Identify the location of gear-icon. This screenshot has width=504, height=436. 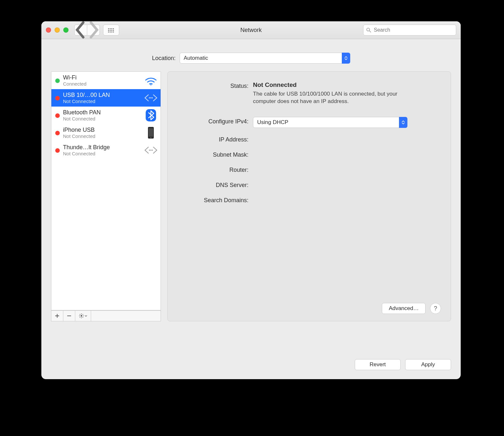
(81, 316).